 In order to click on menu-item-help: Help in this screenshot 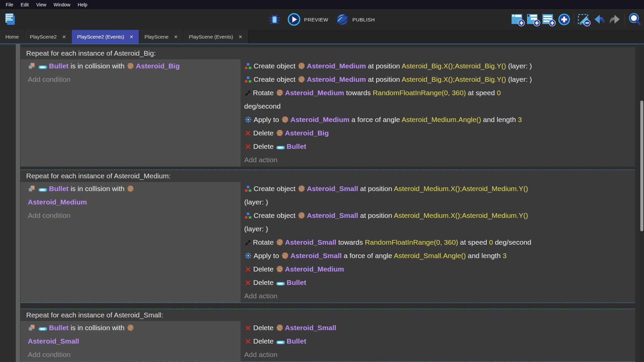, I will do `click(83, 5)`.